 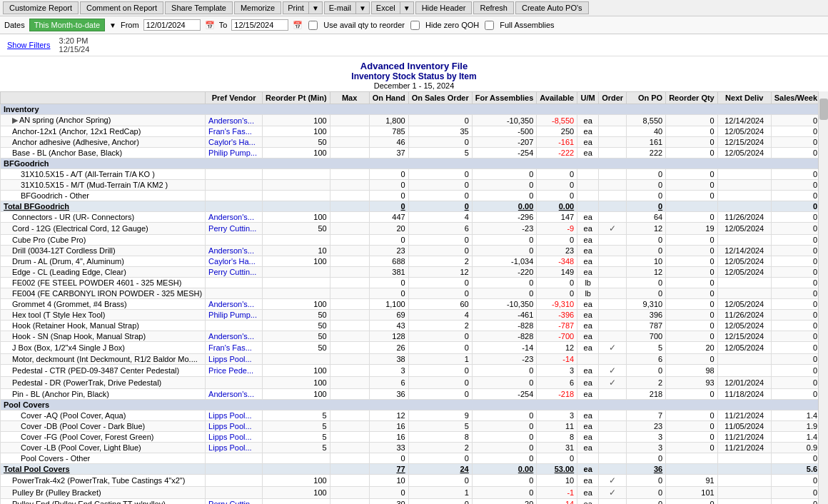 I want to click on create-auto-po-button: Create Auto PO's, so click(x=552, y=8).